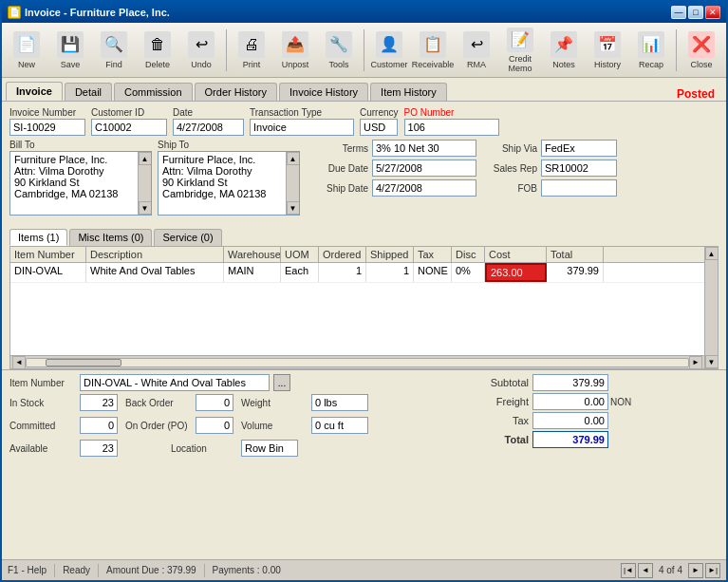 This screenshot has width=728, height=582. I want to click on due-date-label: Due Date, so click(340, 169).